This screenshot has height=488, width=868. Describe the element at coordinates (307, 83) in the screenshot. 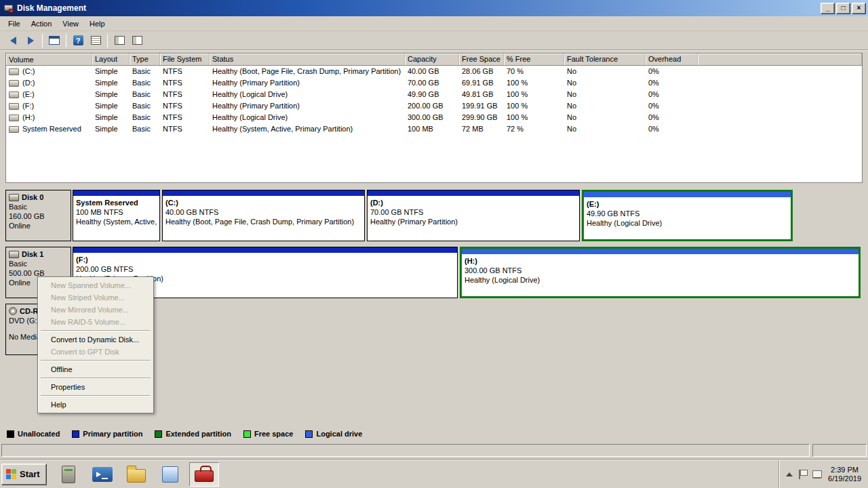

I see `volume-cell-status: Healthy (Primary Partition)` at that location.